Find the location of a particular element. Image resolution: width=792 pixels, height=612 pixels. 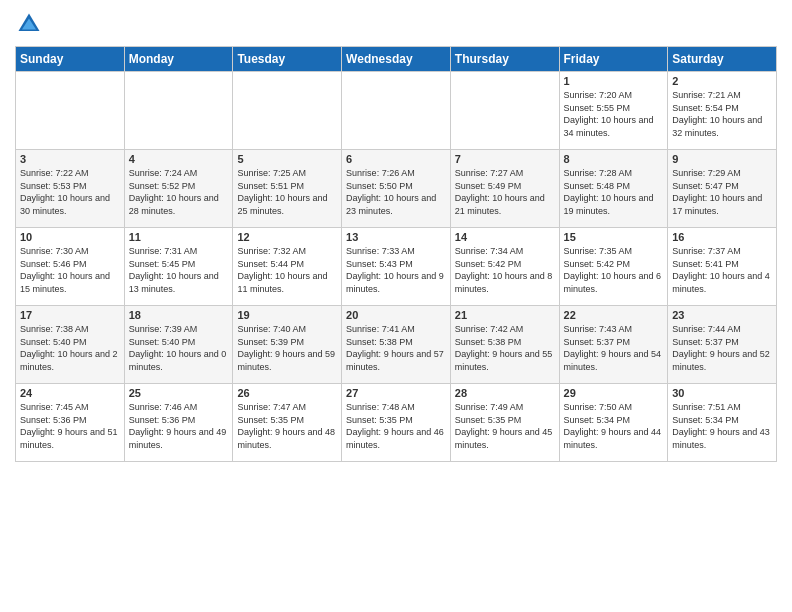

calendar-cell: 5Sunrise: 7:25 AM Sunset: 5:51 PM Daylig… is located at coordinates (288, 189).